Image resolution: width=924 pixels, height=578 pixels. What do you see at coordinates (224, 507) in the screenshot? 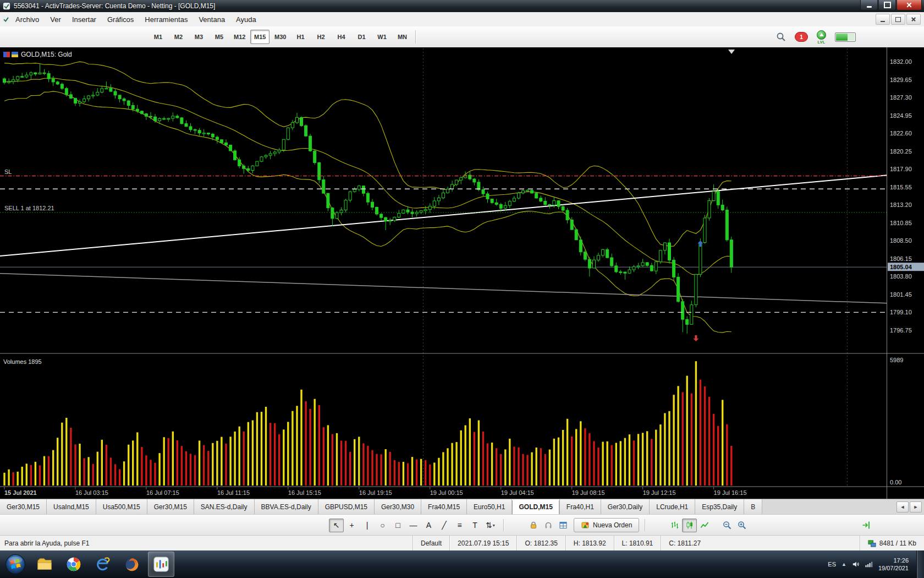
I see `symbol-tab-san-es-d-daily: SAN.ES-d,Daily` at bounding box center [224, 507].